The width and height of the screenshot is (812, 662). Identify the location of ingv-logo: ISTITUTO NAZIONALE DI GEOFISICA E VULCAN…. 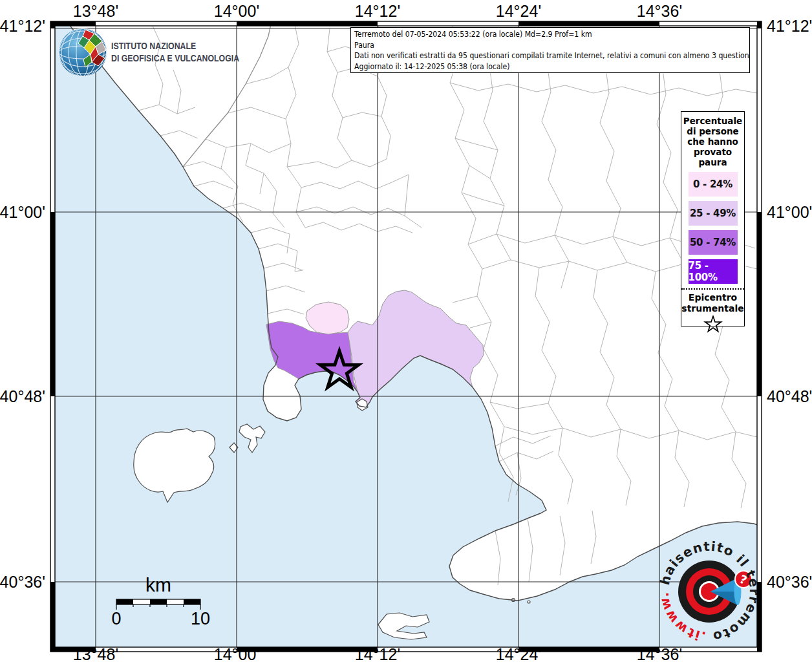
(159, 52).